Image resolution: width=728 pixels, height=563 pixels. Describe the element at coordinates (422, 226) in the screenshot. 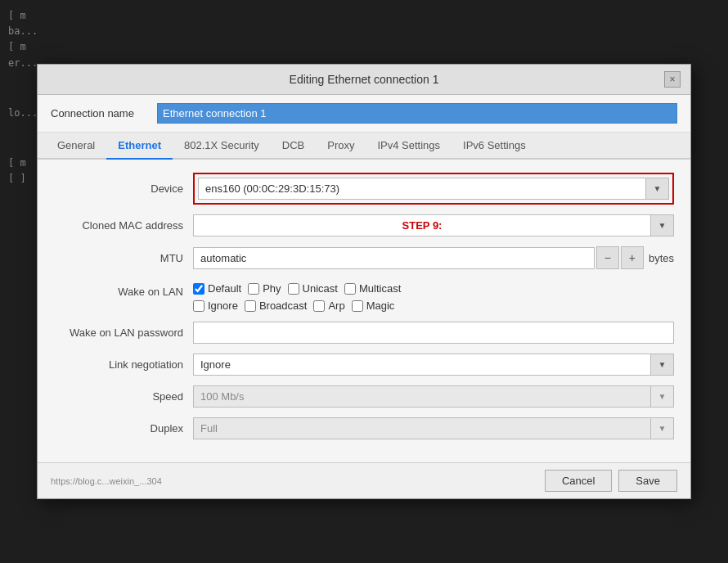

I see `step-label: STEP 9:` at that location.